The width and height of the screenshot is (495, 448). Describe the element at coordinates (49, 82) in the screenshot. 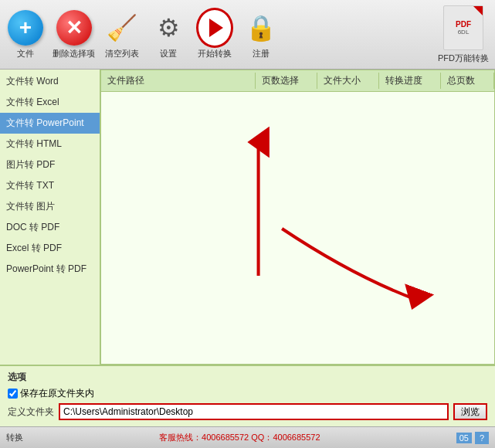

I see `sidebar-item-word: 文件转 Word` at that location.